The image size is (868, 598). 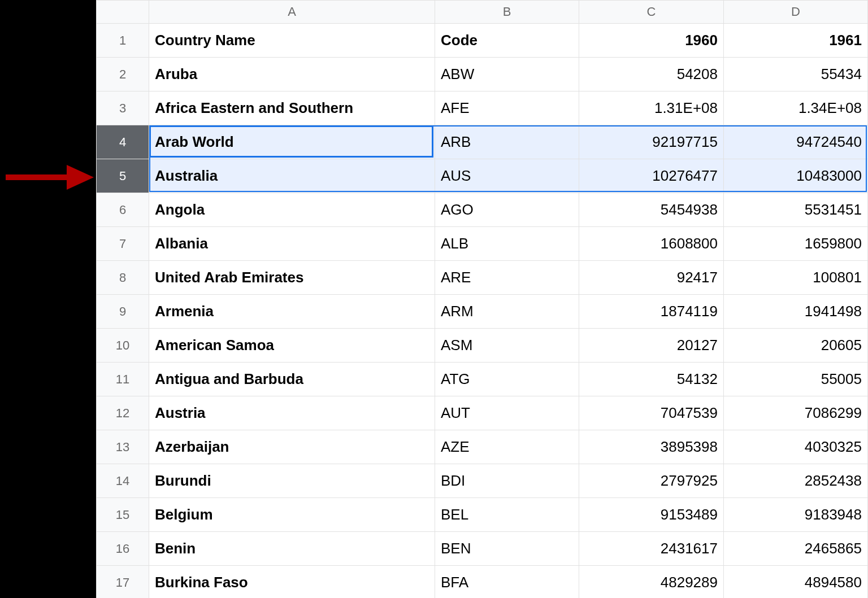 I want to click on cell-A15: Belgium, so click(x=292, y=515).